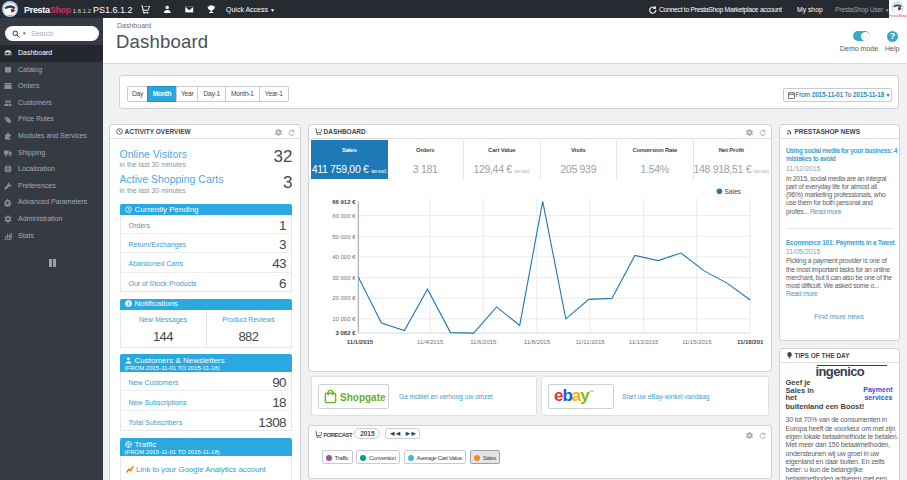 The image size is (907, 480). Describe the element at coordinates (697, 342) in the screenshot. I see `svg-text: 11/15/2015` at that location.